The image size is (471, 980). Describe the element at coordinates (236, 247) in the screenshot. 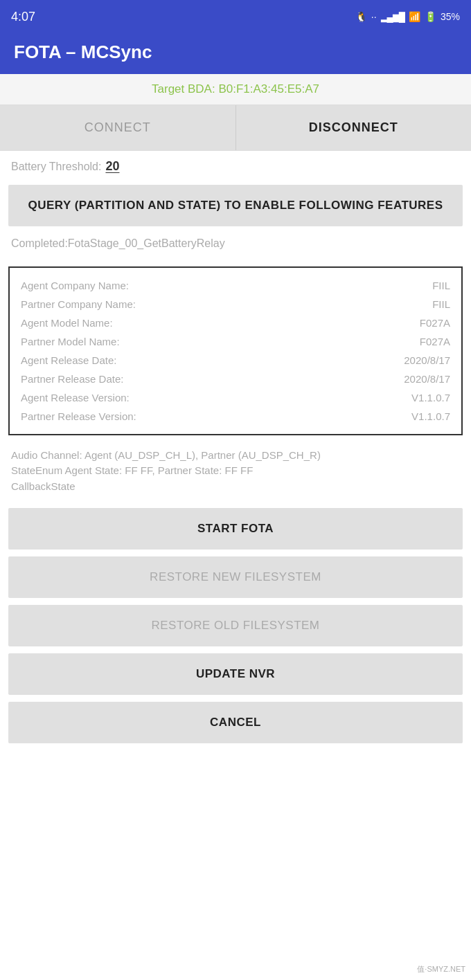

I see `completed-text: Completed:FotaStage_00_GetBatteryRelay` at that location.